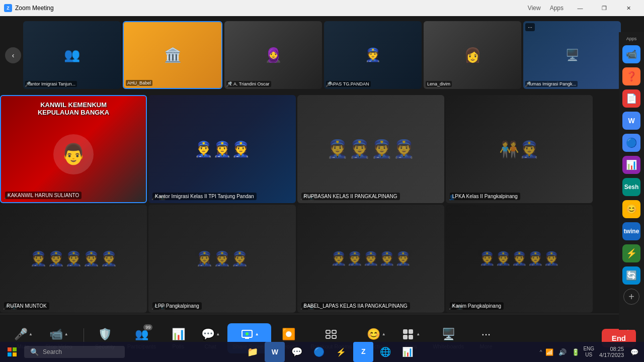  I want to click on thumbnail-6: 🖥️ ··· Humas Imigrasi Pangk... 🎤, so click(572, 55).